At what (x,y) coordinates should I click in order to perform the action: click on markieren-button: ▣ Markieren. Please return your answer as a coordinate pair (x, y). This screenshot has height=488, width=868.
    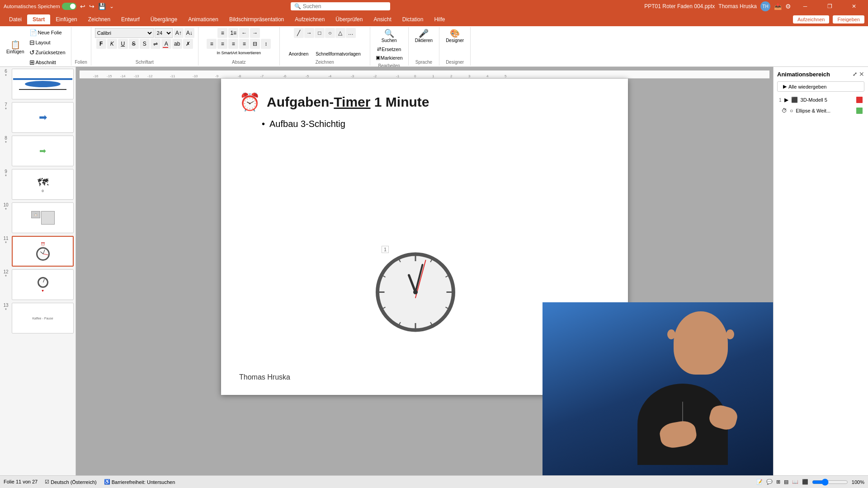
    Looking at the image, I should click on (389, 58).